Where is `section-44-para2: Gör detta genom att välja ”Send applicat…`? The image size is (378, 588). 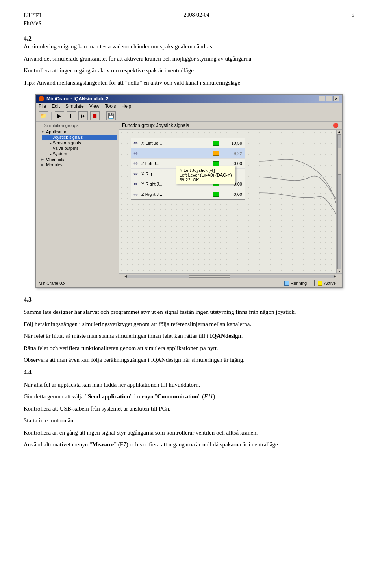 section-44-para2: Gör detta genom att välja ”Send applicat… is located at coordinates (189, 396).